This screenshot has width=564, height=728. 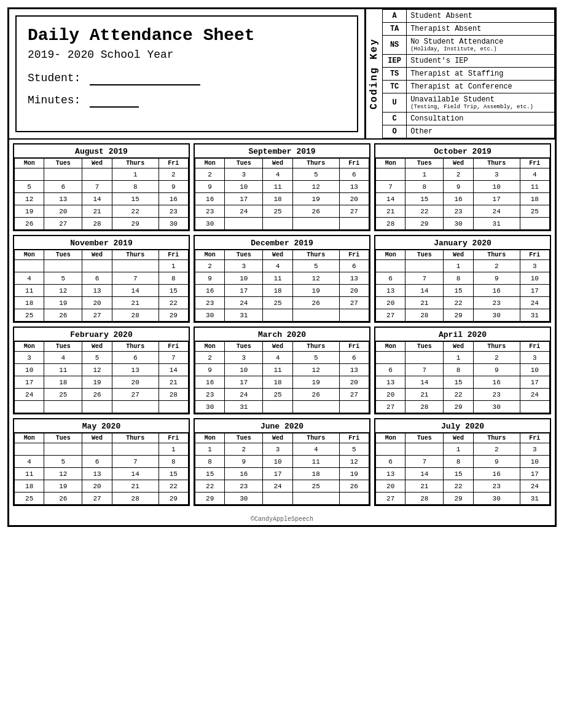 What do you see at coordinates (463, 279) in the screenshot?
I see `calendar-box: January 2020MonTuesWedThursFri1236789101…` at bounding box center [463, 279].